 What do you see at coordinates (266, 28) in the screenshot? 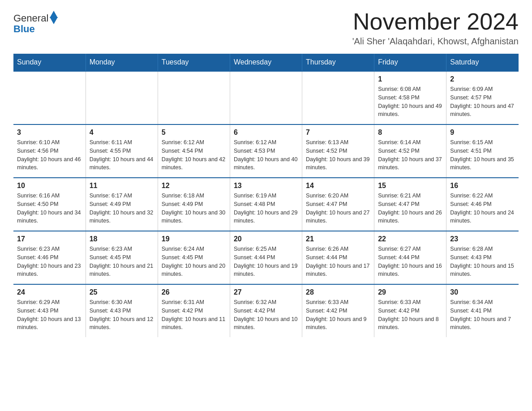
I see `page-header: General Blue November 2024 'Ali Sher 'Al…` at bounding box center [266, 28].